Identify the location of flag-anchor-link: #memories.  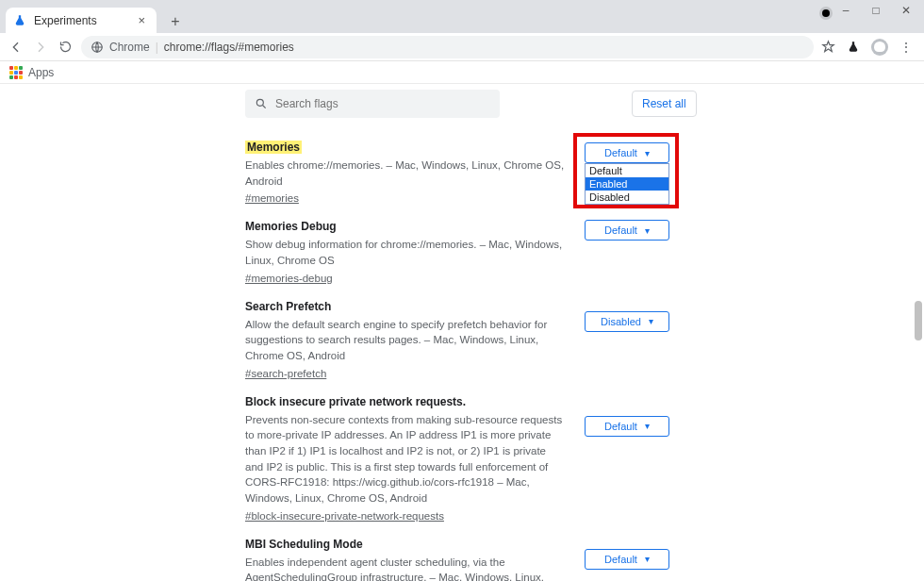
(272, 198).